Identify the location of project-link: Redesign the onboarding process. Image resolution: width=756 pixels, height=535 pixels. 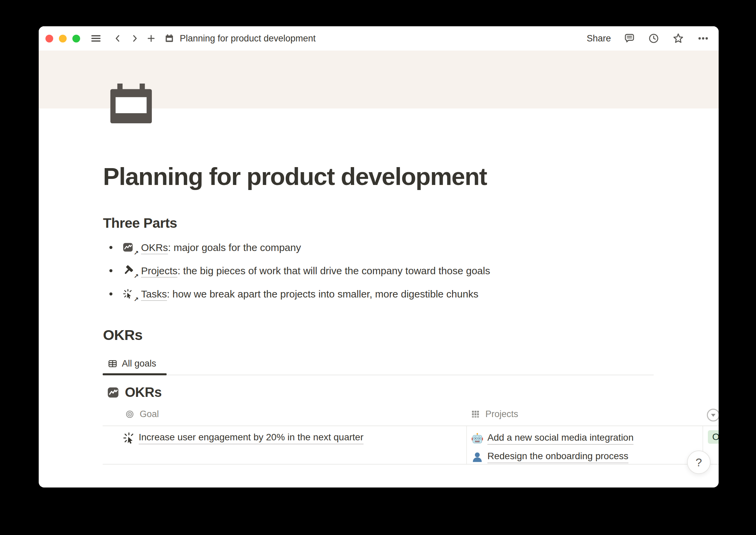
(558, 457).